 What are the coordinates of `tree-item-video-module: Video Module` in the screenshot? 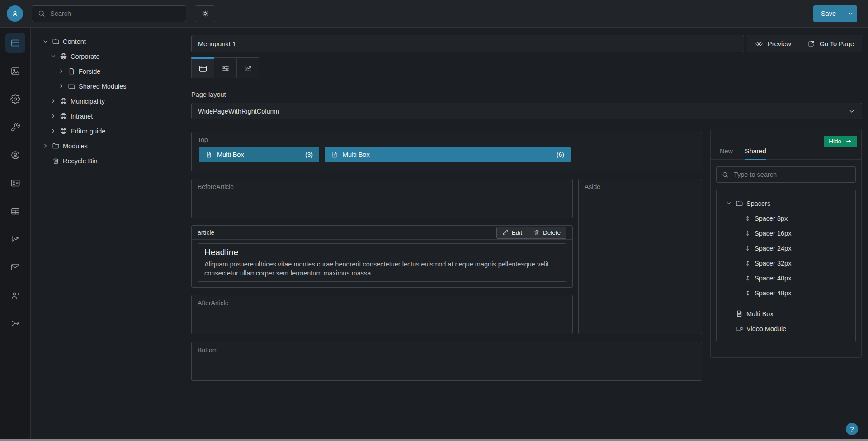 It's located at (786, 328).